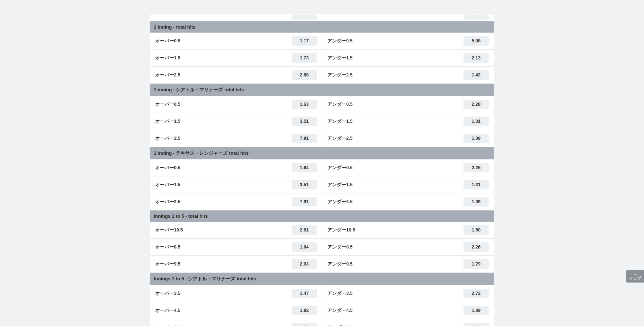 The image size is (644, 326). What do you see at coordinates (635, 276) in the screenshot?
I see `scroll-to-top-button: ︿ トップ` at bounding box center [635, 276].